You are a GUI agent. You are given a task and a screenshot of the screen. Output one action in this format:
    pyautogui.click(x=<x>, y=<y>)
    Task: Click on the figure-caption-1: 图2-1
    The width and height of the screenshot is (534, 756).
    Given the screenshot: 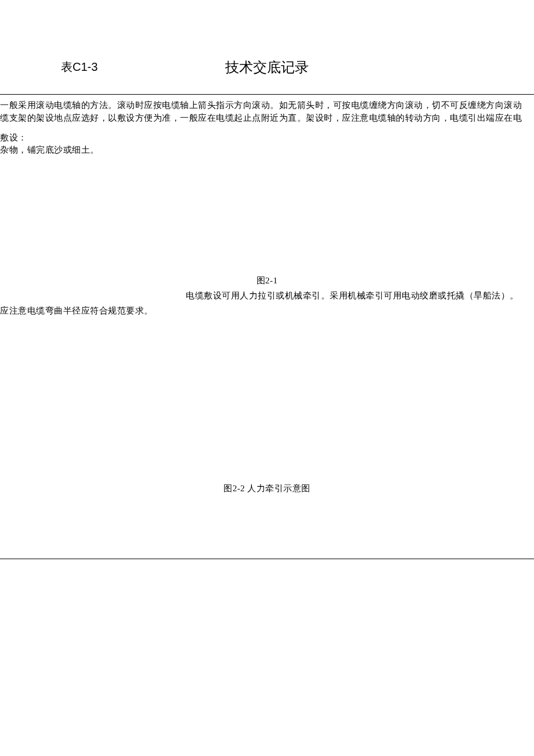 What is the action you would take?
    pyautogui.click(x=267, y=281)
    